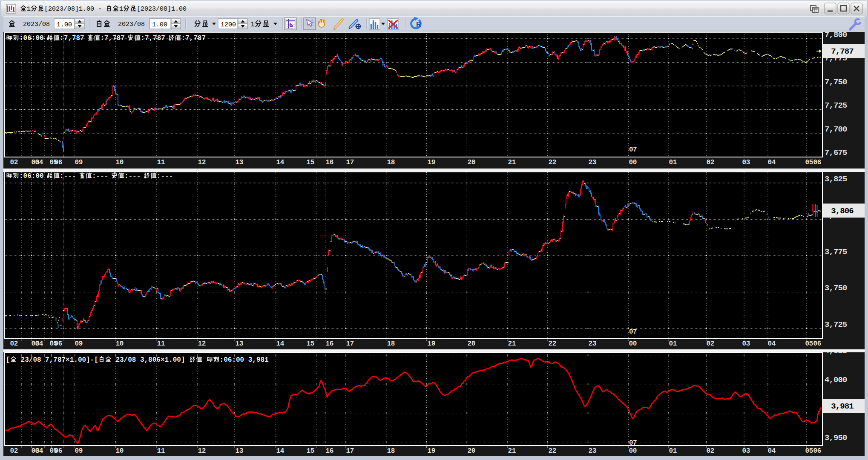 The image size is (868, 460). What do you see at coordinates (836, 129) in the screenshot?
I see `svg-text: 7,700` at bounding box center [836, 129].